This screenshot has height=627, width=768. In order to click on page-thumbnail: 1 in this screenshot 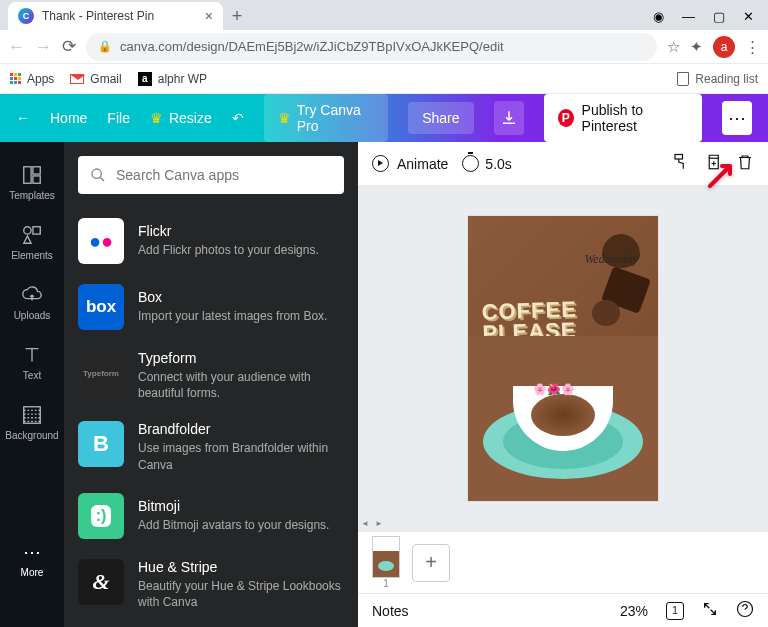, I will do `click(386, 562)`.